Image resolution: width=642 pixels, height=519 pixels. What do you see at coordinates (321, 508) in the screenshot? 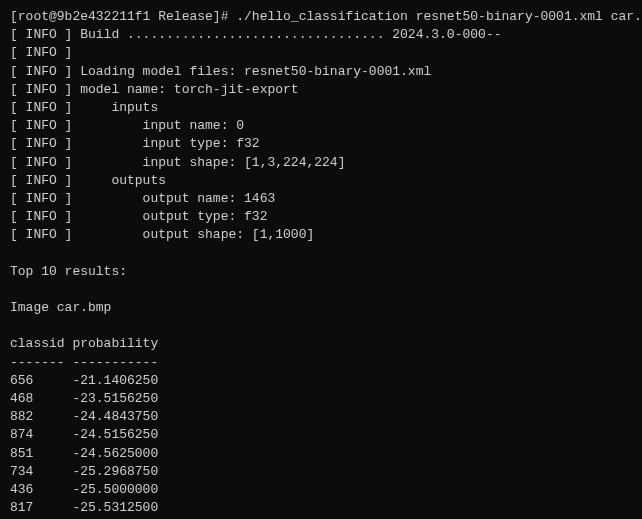
I see `table-row: 817 -25.5312500` at bounding box center [321, 508].